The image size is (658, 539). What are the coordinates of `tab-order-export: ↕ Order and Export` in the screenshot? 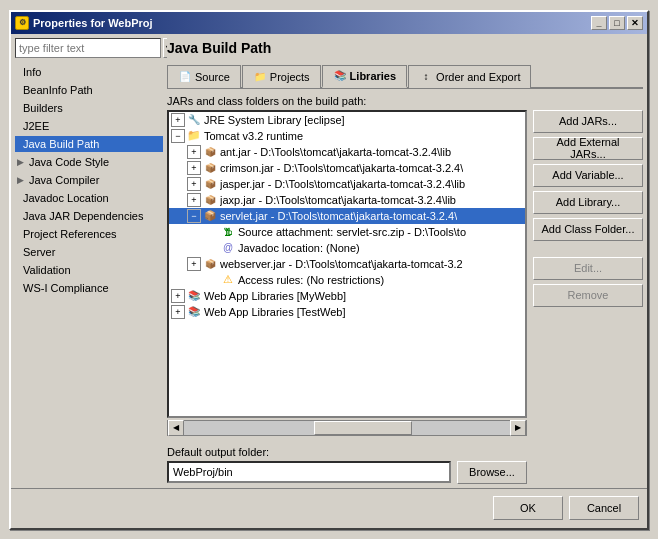 It's located at (470, 76).